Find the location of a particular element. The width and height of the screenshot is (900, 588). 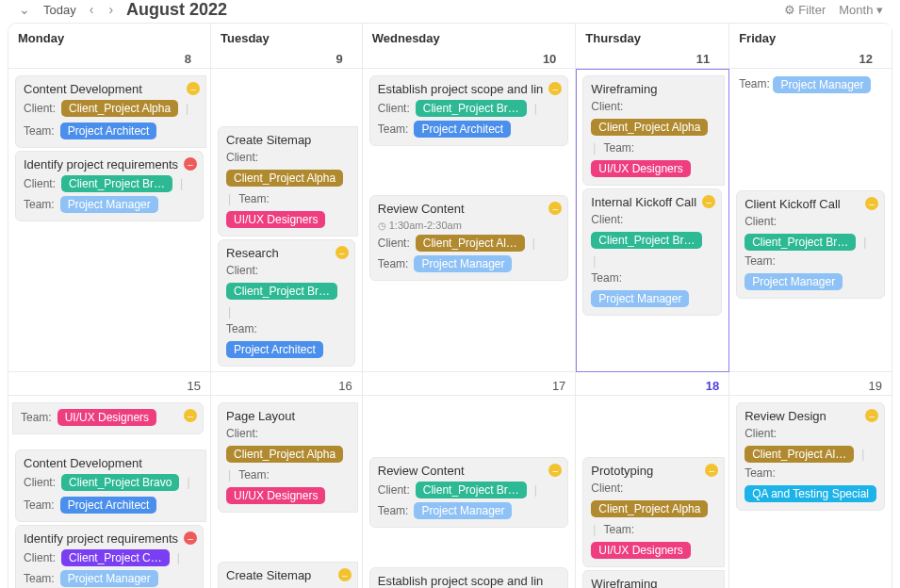

event-continuation: – Team:UI/UX Designers is located at coordinates (107, 418).